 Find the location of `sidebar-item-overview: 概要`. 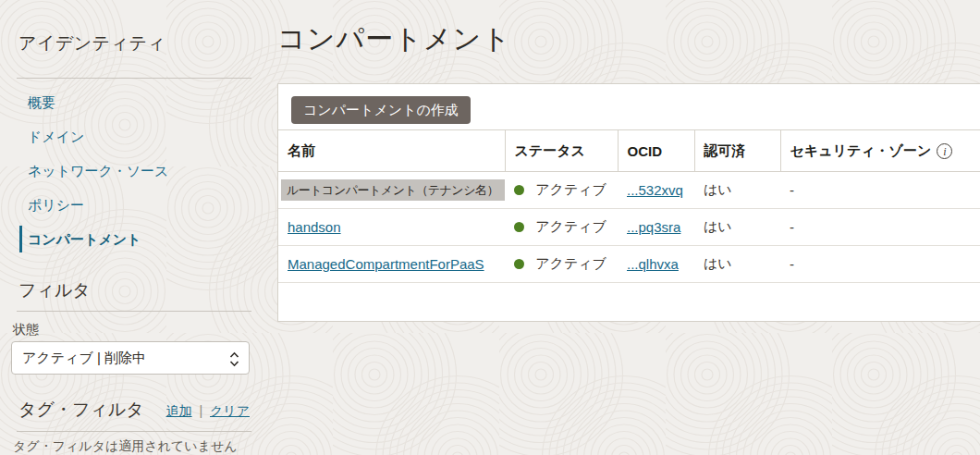

sidebar-item-overview: 概要 is located at coordinates (129, 102).